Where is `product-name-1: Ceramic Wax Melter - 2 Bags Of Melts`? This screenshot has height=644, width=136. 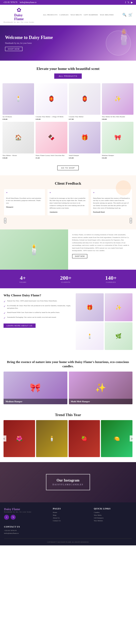
product-name-1: Ceramic Wax Melter - 2 Bags Of Melts is located at coordinates (51, 117).